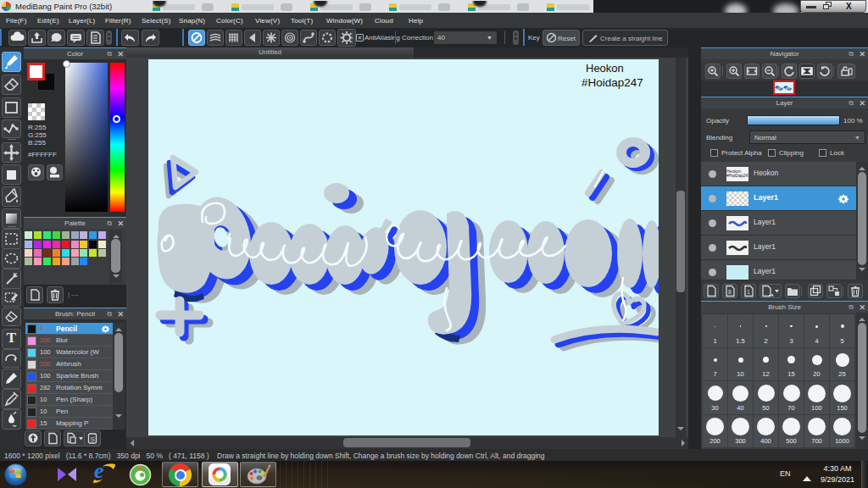 This screenshot has width=868, height=488. Describe the element at coordinates (612, 83) in the screenshot. I see `svg-text: #Hoidap247` at that location.